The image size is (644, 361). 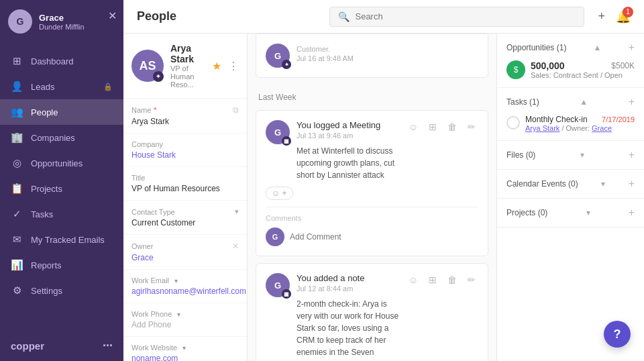 I want to click on task-grace-link: Grace, so click(x=602, y=128).